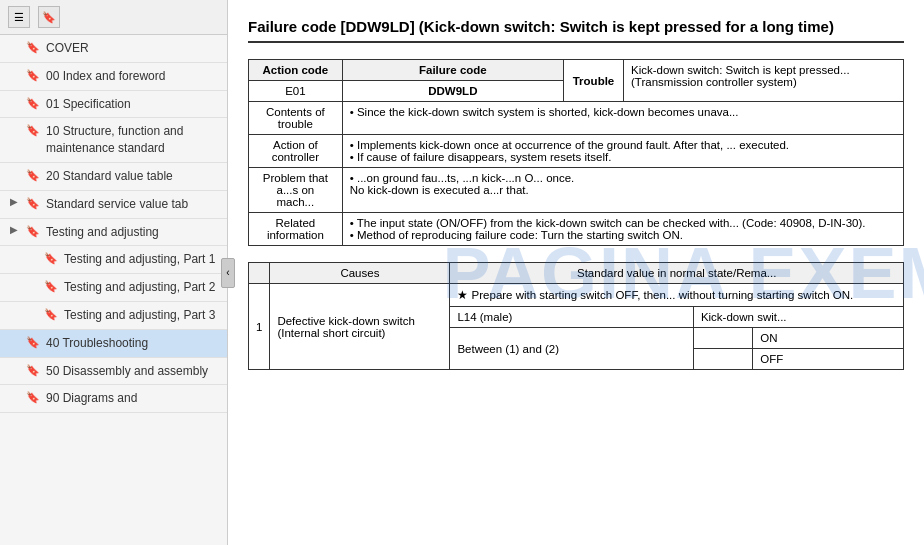 The width and height of the screenshot is (924, 545). Describe the element at coordinates (114, 344) in the screenshot. I see `sidebar-item-10: 🔖40 Troubleshooting` at that location.